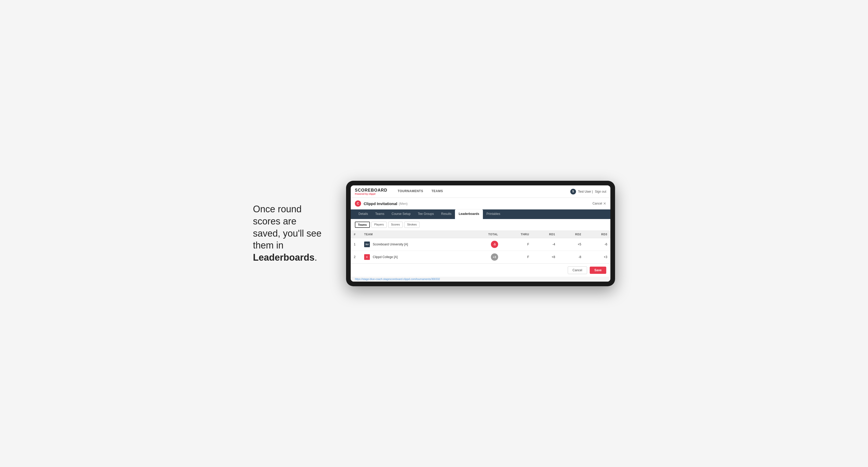  Describe the element at coordinates (545, 257) in the screenshot. I see `cell-rd1: +8` at that location.